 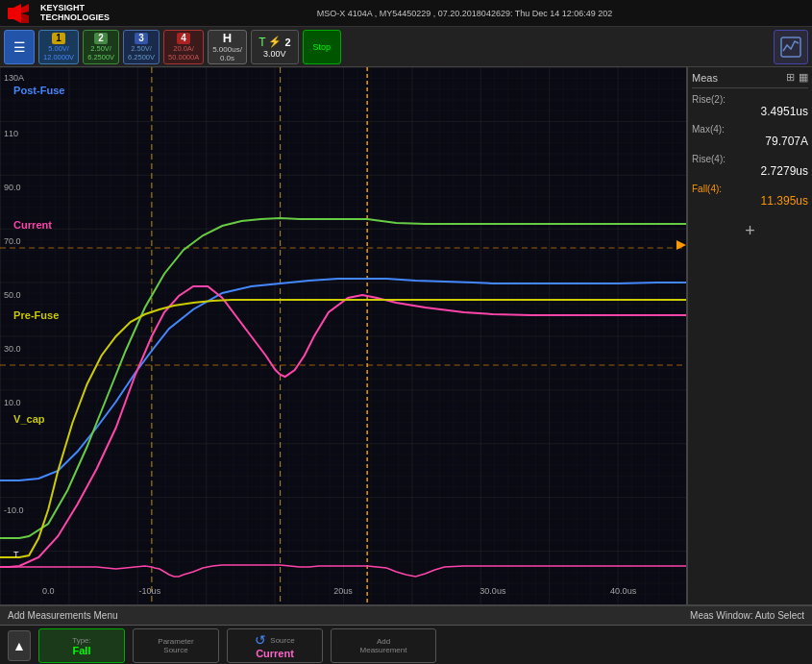 I want to click on timebase-delay: 0.0s, so click(x=227, y=58).